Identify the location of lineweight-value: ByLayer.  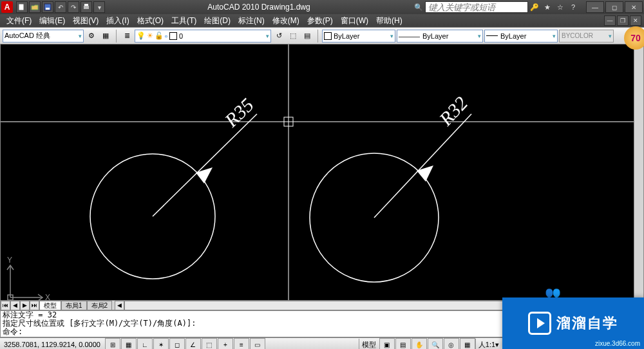
(513, 36).